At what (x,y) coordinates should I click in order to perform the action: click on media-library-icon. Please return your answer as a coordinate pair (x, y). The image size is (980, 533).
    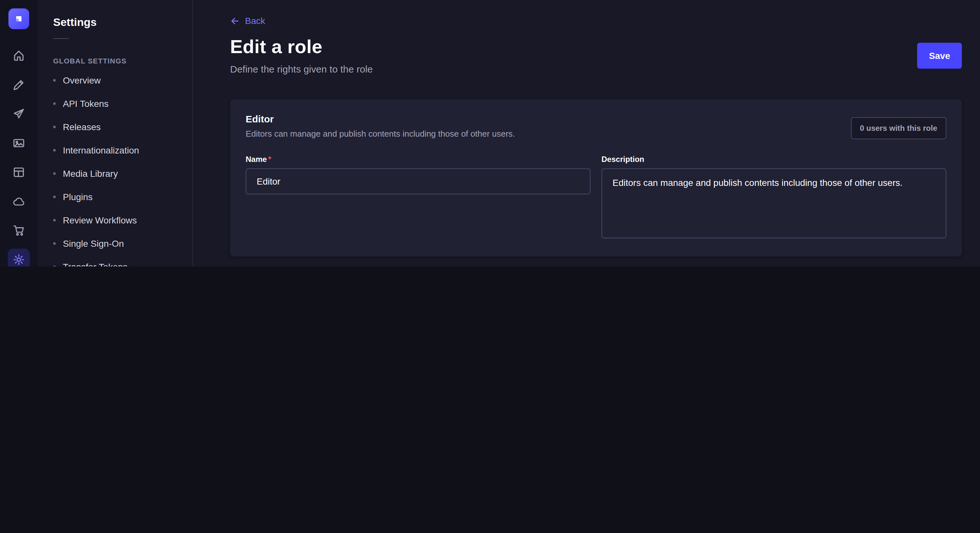
    Looking at the image, I should click on (19, 143).